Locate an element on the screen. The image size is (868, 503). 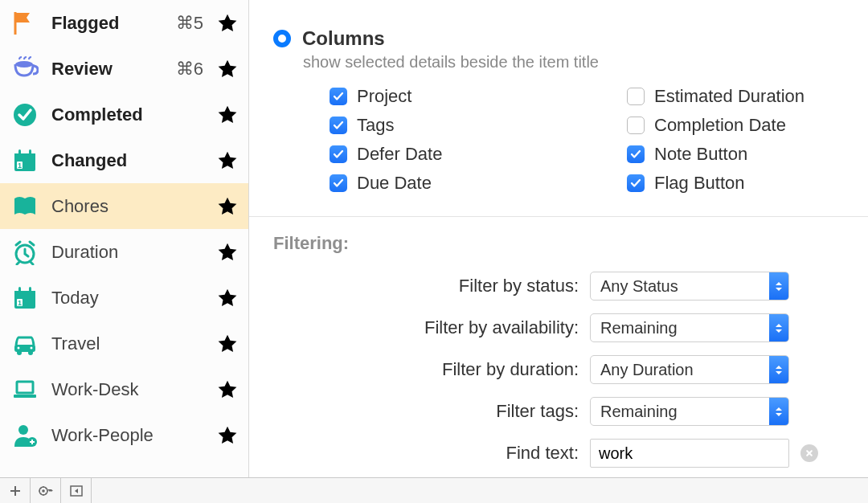
filter-duration-select: Any Duration is located at coordinates (690, 370).